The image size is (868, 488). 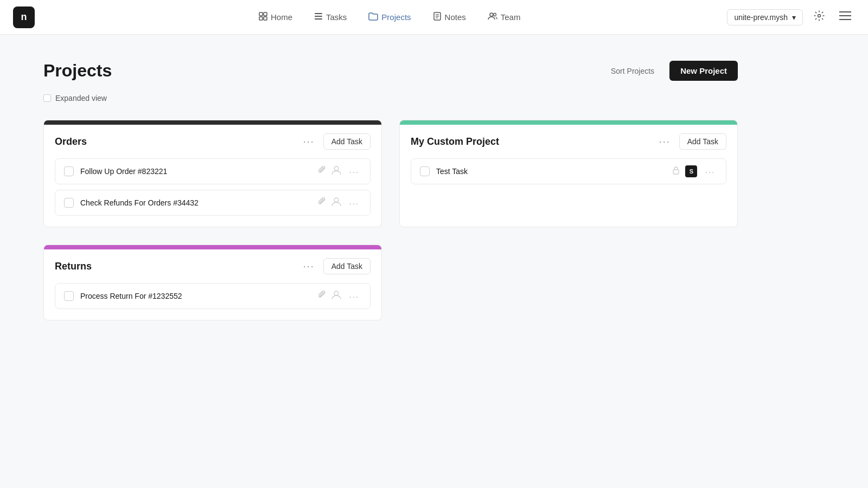 What do you see at coordinates (692, 142) in the screenshot?
I see `project-actions-custom: ··· Add Task` at bounding box center [692, 142].